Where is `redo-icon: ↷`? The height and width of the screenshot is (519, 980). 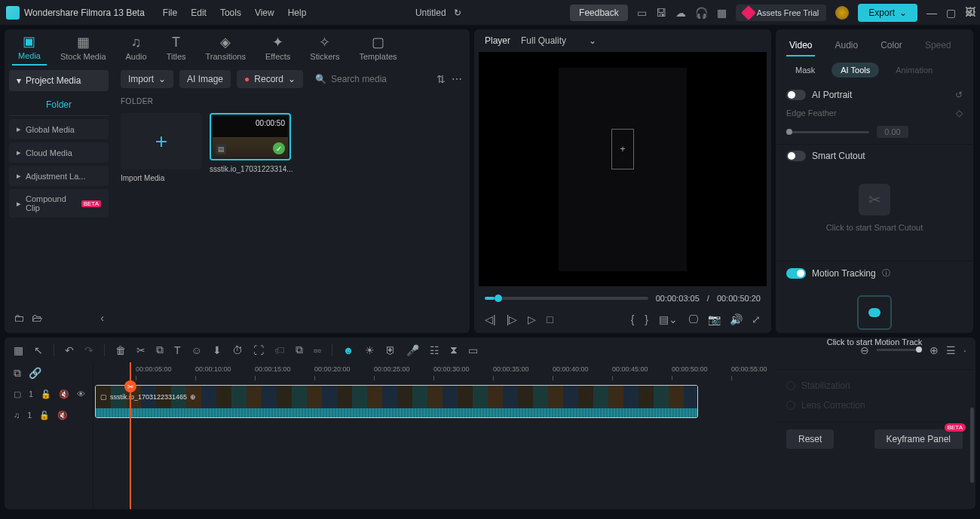 redo-icon: ↷ is located at coordinates (89, 350).